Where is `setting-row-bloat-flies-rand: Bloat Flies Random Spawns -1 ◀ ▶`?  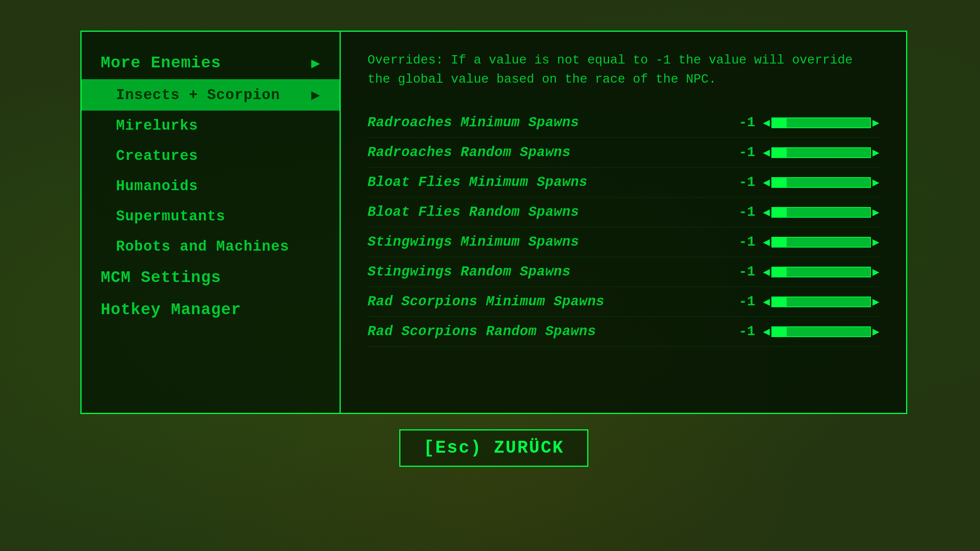 setting-row-bloat-flies-rand: Bloat Flies Random Spawns -1 ◀ ▶ is located at coordinates (623, 212).